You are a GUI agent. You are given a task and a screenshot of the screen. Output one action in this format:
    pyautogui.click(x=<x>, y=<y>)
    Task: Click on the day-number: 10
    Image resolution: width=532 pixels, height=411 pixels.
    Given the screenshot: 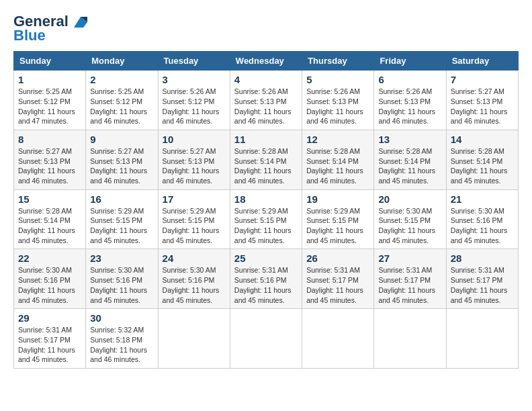 What is the action you would take?
    pyautogui.click(x=194, y=140)
    